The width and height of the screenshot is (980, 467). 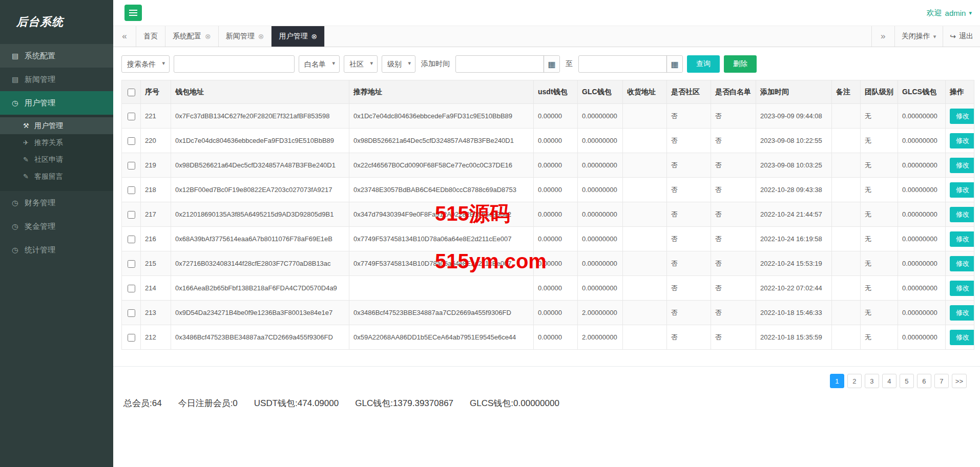 What do you see at coordinates (548, 288) in the screenshot?
I see `table-row: 214 0x166AeaB2b65bFbf138B218aF6FDA4C7D05…` at bounding box center [548, 288].